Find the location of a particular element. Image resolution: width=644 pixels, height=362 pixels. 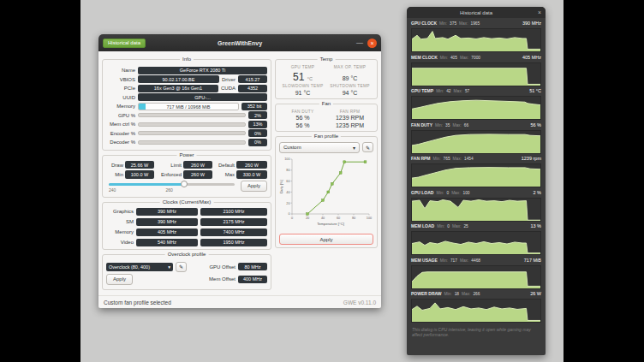

overclock-frame: Overclock profile Overclock (69, 342) ▾ … is located at coordinates (187, 272).